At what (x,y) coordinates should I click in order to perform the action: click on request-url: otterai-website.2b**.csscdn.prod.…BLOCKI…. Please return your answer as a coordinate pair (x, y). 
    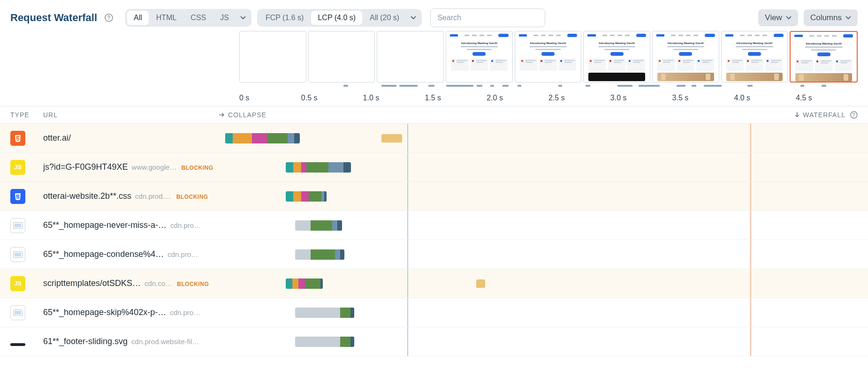
    Looking at the image, I should click on (131, 196).